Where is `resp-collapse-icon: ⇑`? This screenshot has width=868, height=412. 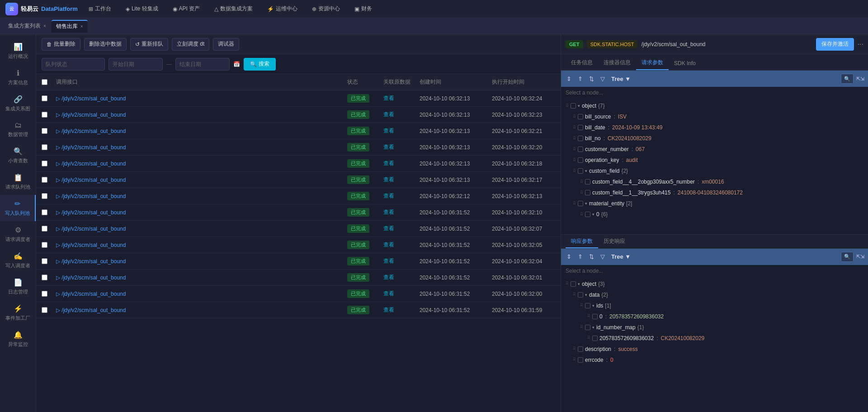
resp-collapse-icon: ⇑ is located at coordinates (580, 257).